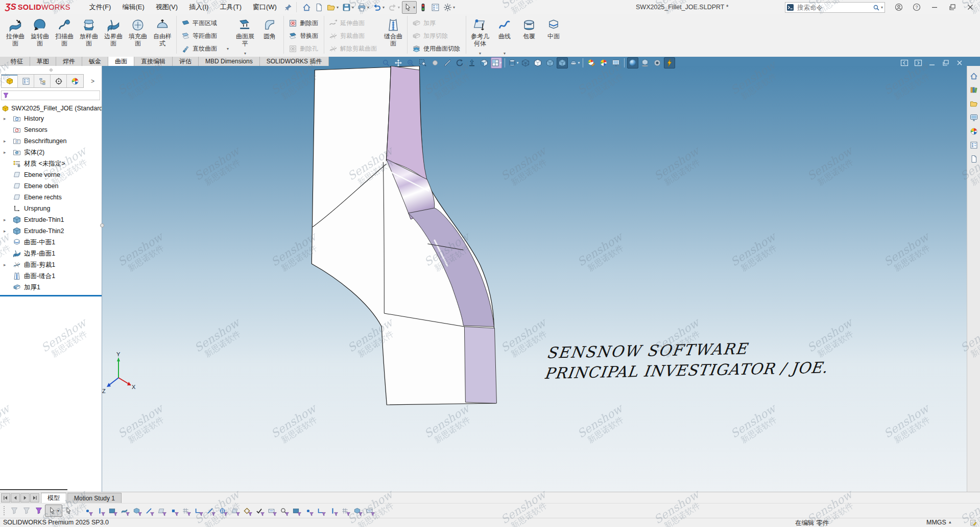  Describe the element at coordinates (222, 511) in the screenshot. I see `filter-center-points-button` at that location.